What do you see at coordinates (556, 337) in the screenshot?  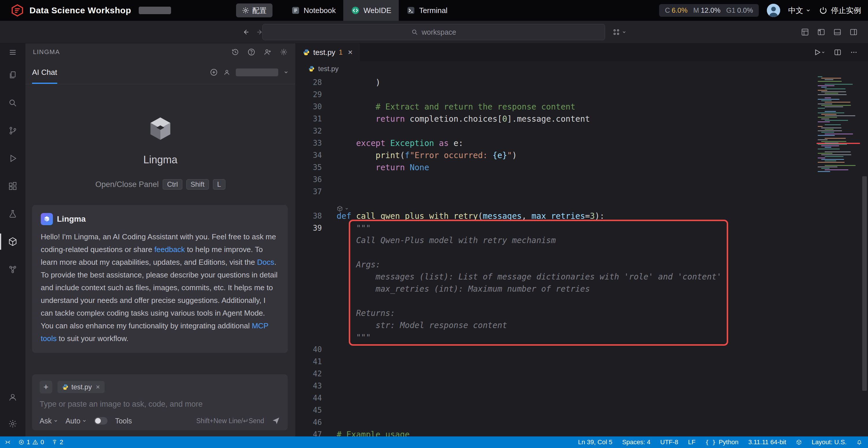 I see `code-row: """` at bounding box center [556, 337].